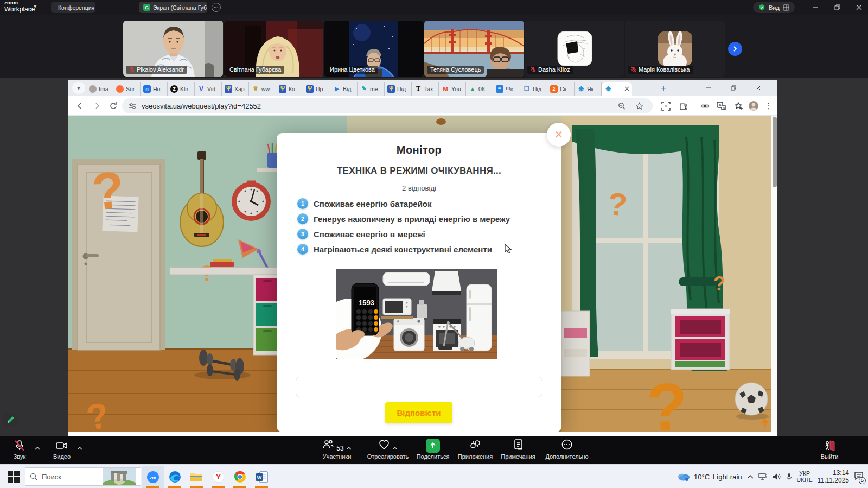 The width and height of the screenshot is (868, 488). I want to click on taskbar-app-zoom: zm, so click(153, 477).